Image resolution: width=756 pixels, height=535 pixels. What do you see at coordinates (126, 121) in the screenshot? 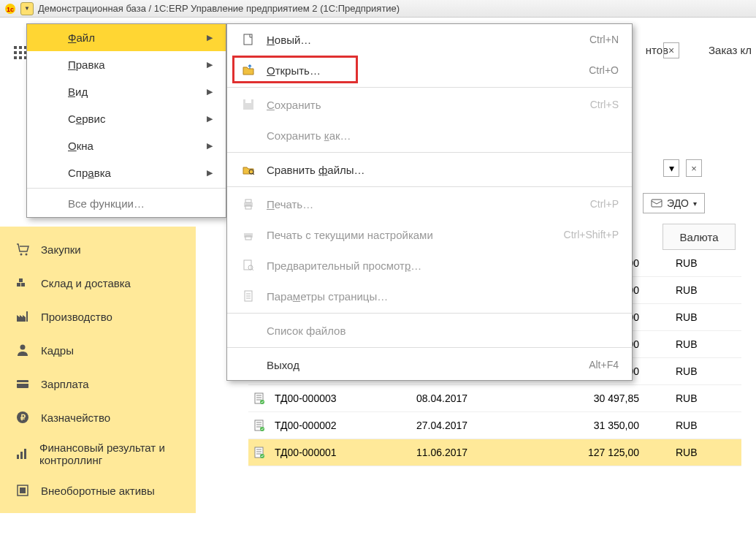
I see `main-menu: Файл▶Правка▶Вид▶Сервис▶Окна▶Справка▶Все …` at bounding box center [126, 121].